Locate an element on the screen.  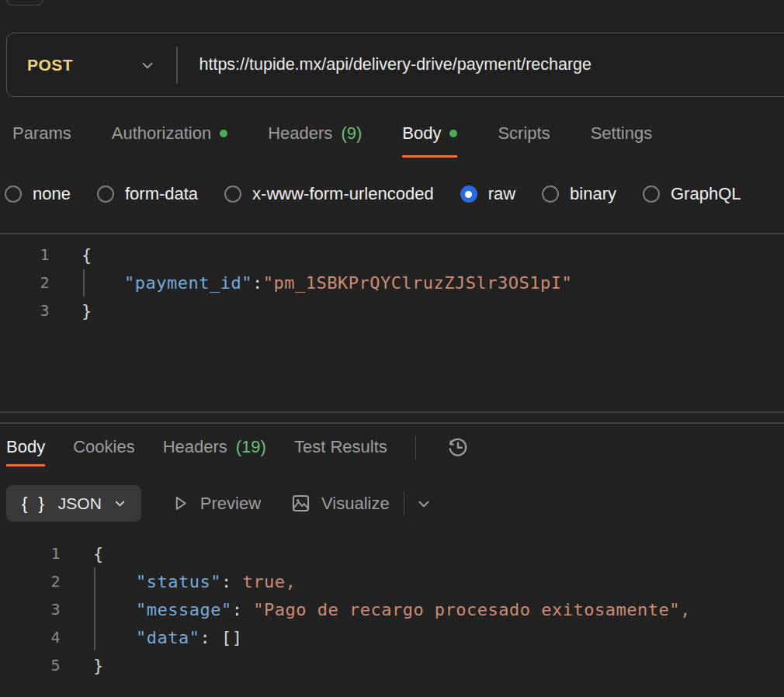
preview-label: Preview is located at coordinates (231, 504).